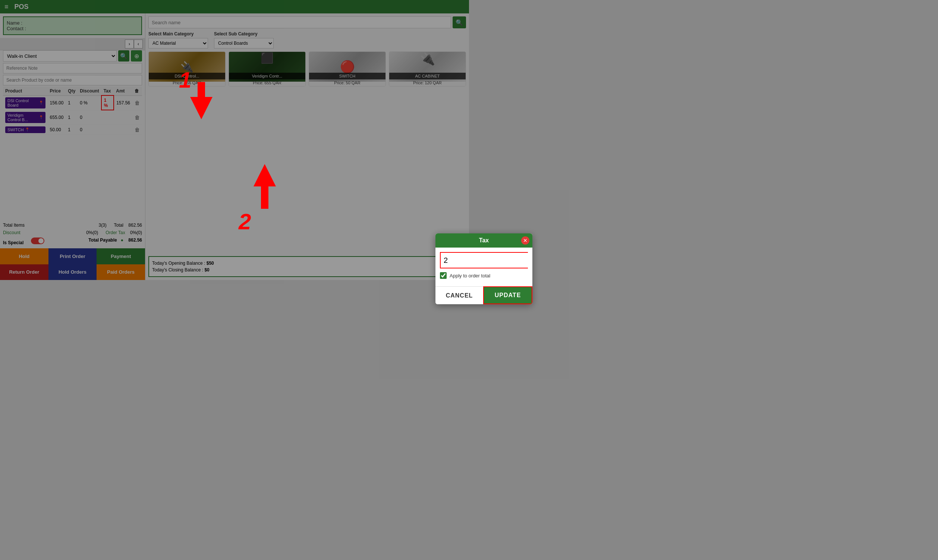  I want to click on tax-value-input, so click(455, 260).